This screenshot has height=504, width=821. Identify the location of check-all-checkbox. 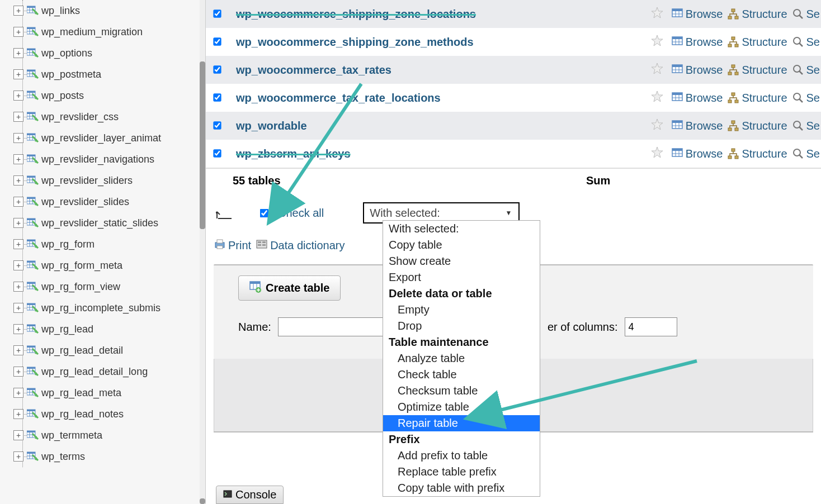
(265, 213).